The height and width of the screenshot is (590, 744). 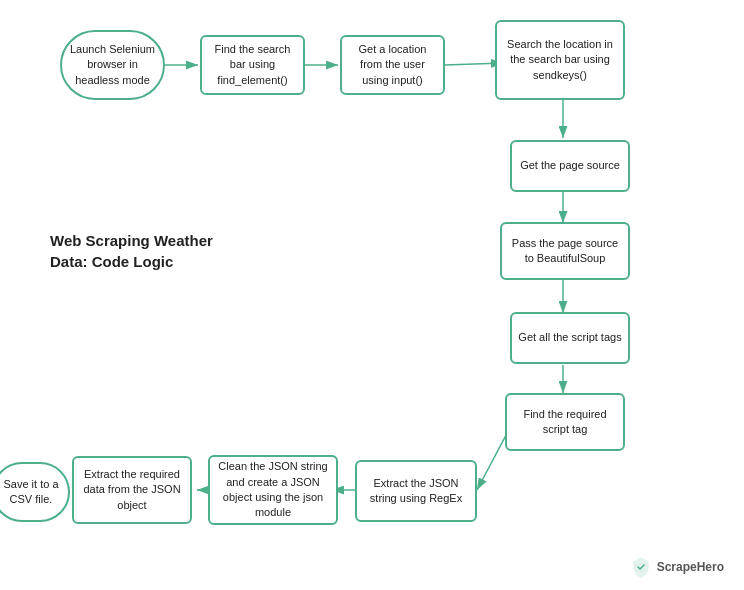 What do you see at coordinates (132, 490) in the screenshot?
I see `node-extract-data: Extract the required data from the JSON …` at bounding box center [132, 490].